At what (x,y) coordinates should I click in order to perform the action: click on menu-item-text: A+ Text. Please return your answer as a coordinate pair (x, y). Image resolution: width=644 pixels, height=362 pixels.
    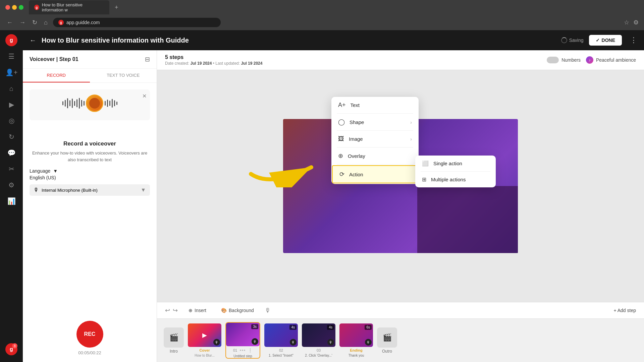
    Looking at the image, I should click on (375, 105).